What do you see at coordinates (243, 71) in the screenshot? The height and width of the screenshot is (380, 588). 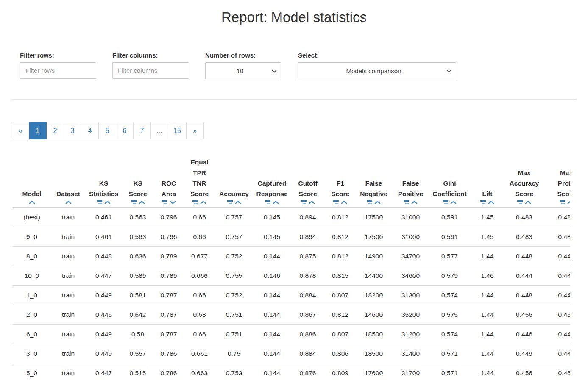 I see `number-of-rows-select: 10` at bounding box center [243, 71].